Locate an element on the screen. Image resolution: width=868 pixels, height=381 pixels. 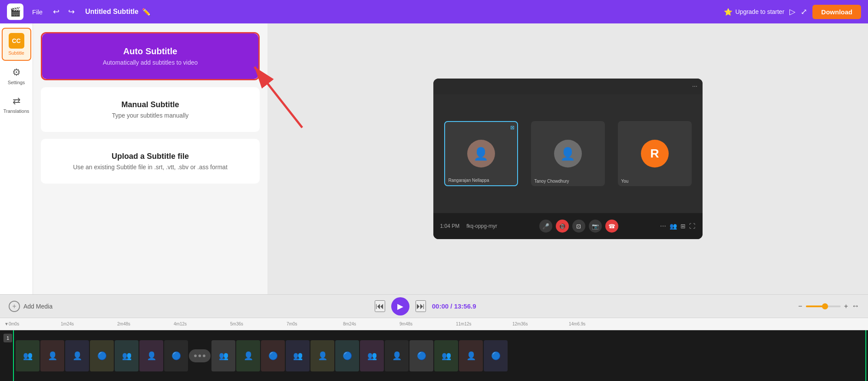
ruler-mark-0: ▼0m0s is located at coordinates (12, 324).